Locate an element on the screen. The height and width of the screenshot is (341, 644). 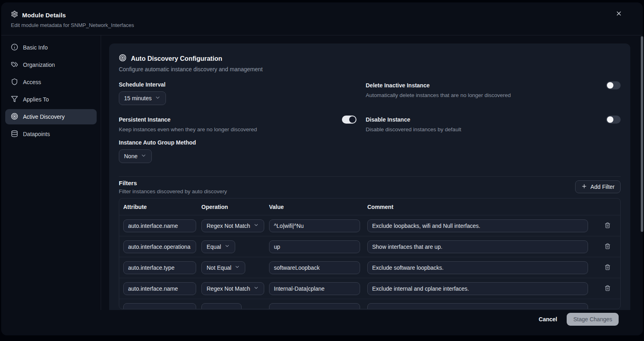
add-filter-button: Add Filter is located at coordinates (598, 187).